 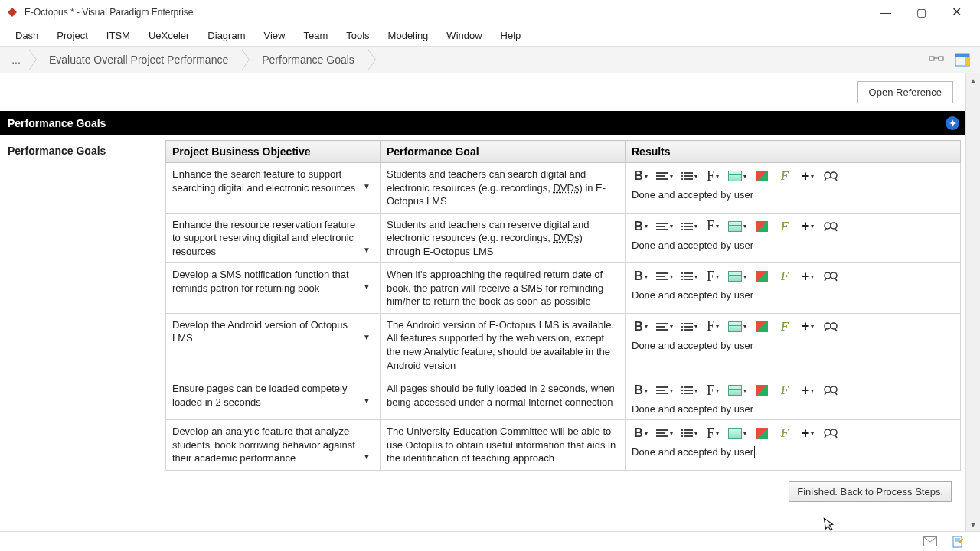 What do you see at coordinates (956, 12) in the screenshot?
I see `window-close-button: ✕` at bounding box center [956, 12].